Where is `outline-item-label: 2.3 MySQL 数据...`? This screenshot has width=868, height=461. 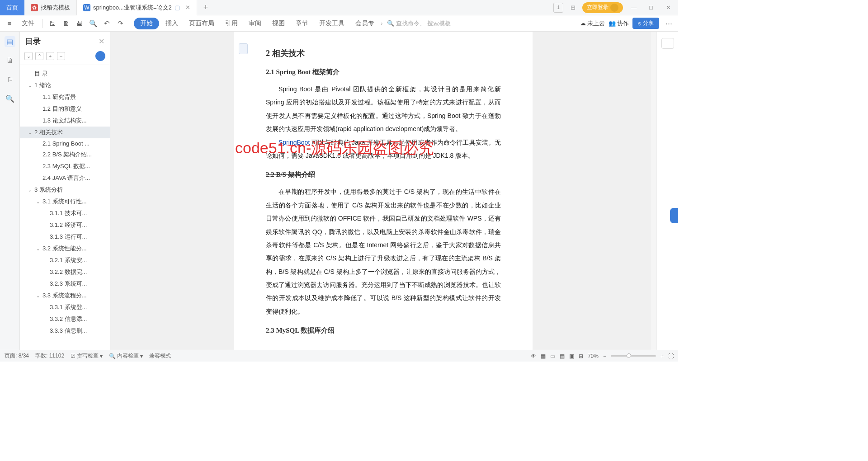 outline-item-label: 2.3 MySQL 数据... is located at coordinates (66, 166).